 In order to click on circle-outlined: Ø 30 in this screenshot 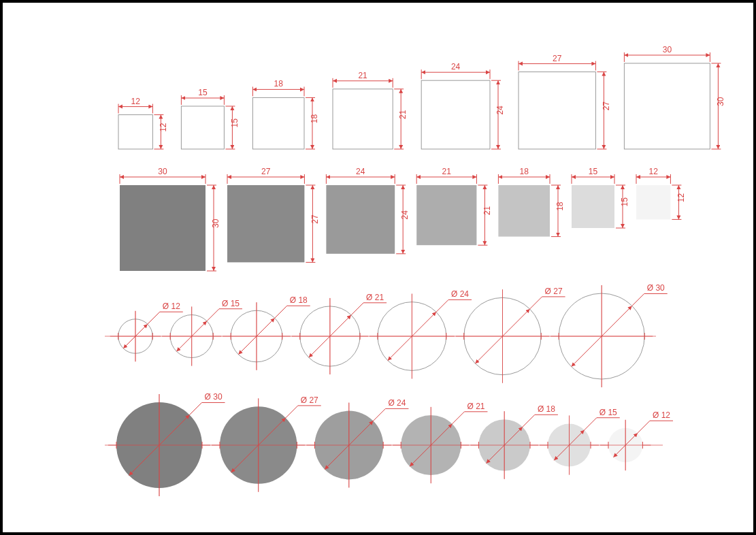, I will do `click(609, 335)`.